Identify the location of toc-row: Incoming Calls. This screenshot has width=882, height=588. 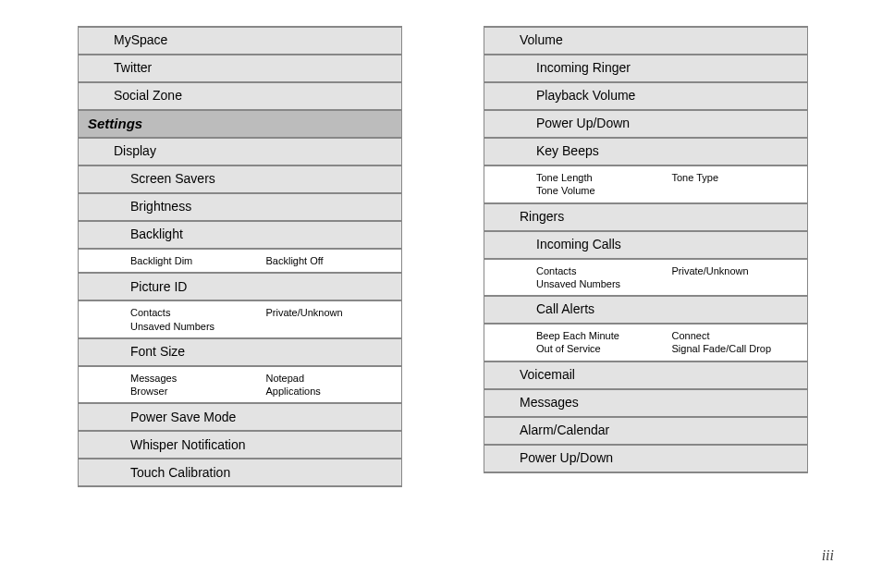
(645, 246).